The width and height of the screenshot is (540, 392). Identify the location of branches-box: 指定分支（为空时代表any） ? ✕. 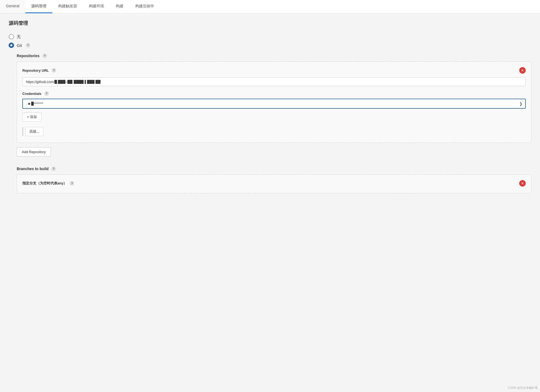
(274, 184).